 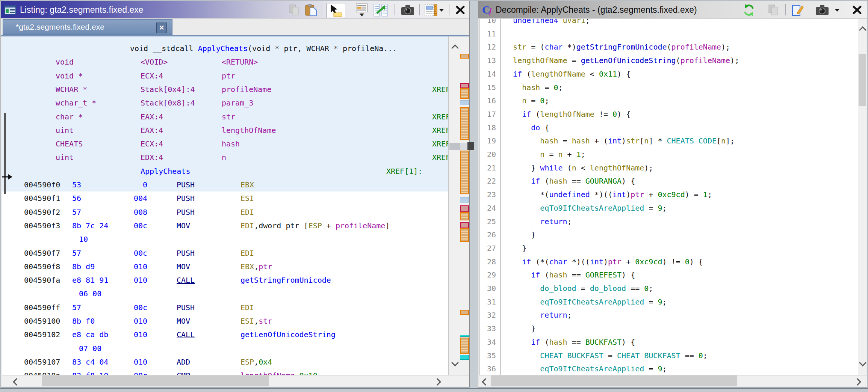 What do you see at coordinates (225, 239) in the screenshot?
I see `listing-row: 10` at bounding box center [225, 239].